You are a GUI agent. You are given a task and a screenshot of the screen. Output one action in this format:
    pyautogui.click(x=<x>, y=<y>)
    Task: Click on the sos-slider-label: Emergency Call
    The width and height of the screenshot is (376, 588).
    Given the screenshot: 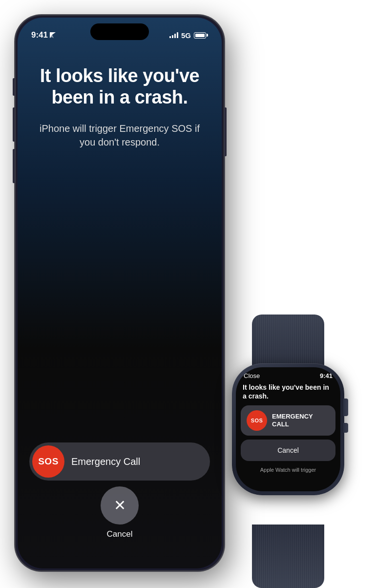 What is the action you would take?
    pyautogui.click(x=105, y=462)
    